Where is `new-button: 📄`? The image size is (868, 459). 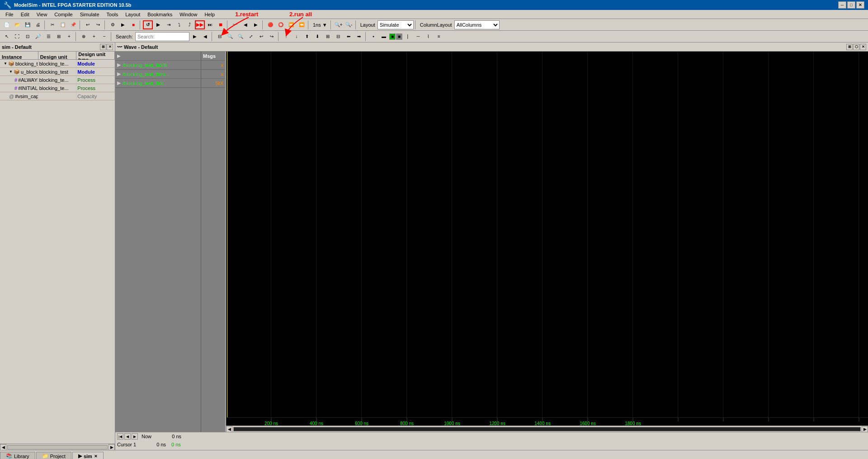
new-button: 📄 is located at coordinates (7, 25).